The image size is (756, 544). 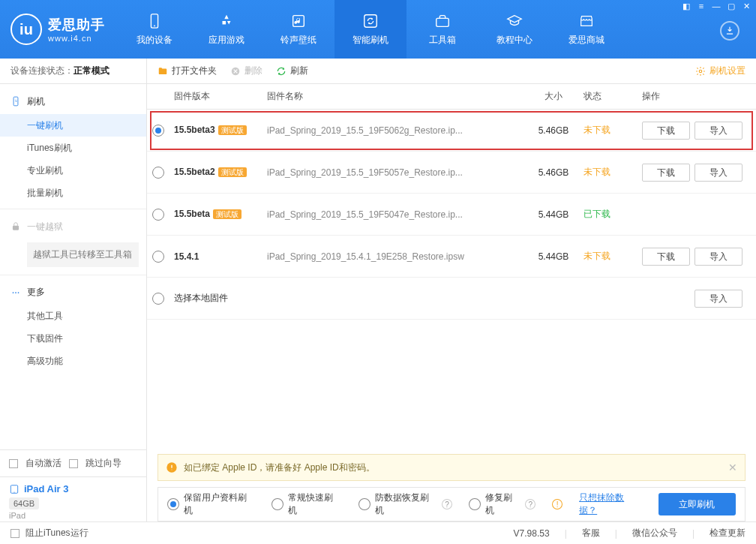 I want to click on nav-toolbox: 工具箱, so click(x=442, y=29).